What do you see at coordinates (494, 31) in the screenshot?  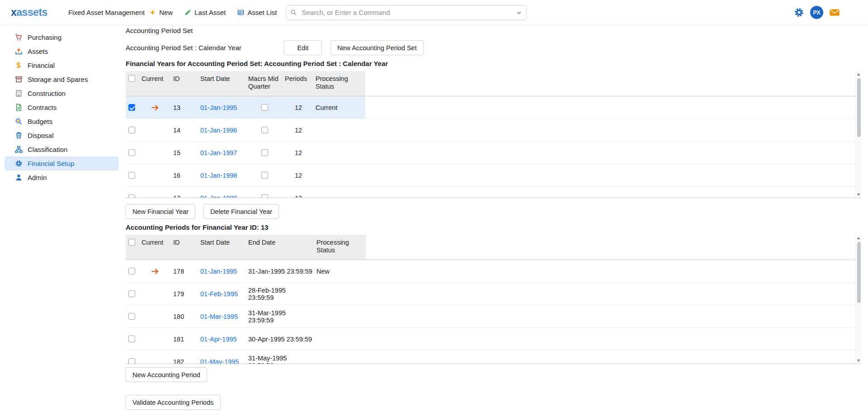 I see `page-title: Accounting Period Set` at bounding box center [494, 31].